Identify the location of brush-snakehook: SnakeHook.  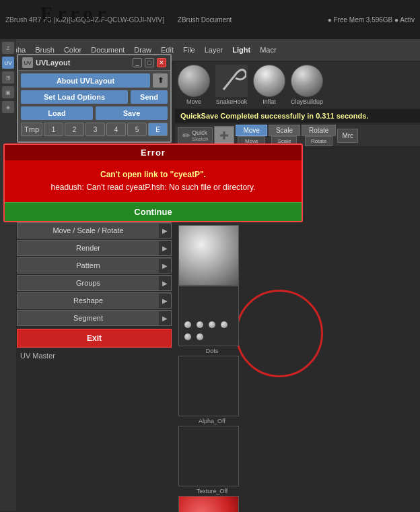
(232, 85).